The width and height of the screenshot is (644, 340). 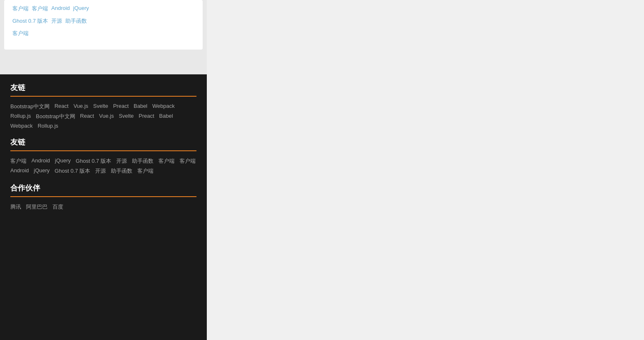 What do you see at coordinates (58, 207) in the screenshot?
I see `link-baidu: 百度` at bounding box center [58, 207].